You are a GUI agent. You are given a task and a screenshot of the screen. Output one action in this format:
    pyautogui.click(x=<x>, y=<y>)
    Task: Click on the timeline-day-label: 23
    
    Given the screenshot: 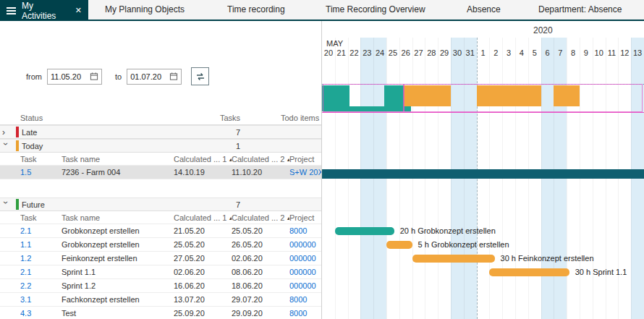 What is the action you would take?
    pyautogui.click(x=367, y=54)
    